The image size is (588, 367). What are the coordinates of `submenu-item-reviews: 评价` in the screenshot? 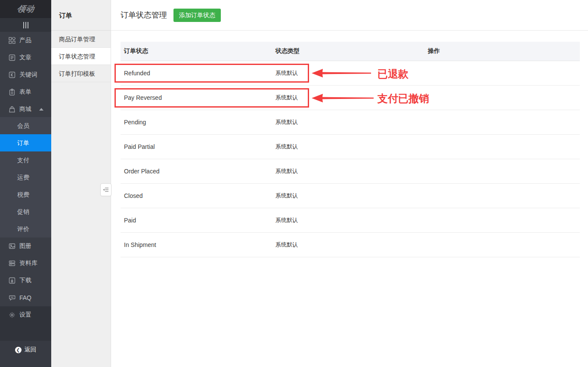 It's located at (26, 229).